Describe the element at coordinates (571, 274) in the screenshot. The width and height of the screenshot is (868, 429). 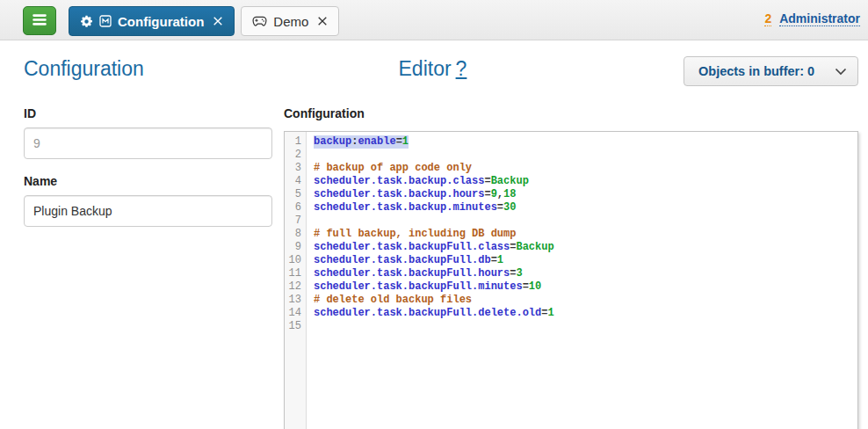
I see `code-line: 11scheduler.task.backupFull.hours=3` at that location.